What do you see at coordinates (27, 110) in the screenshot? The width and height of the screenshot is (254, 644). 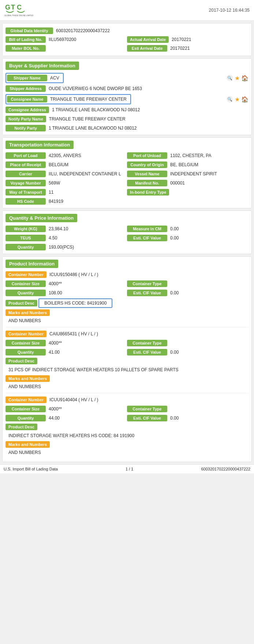 I see `consignee-address-label: Consignee Address` at bounding box center [27, 110].